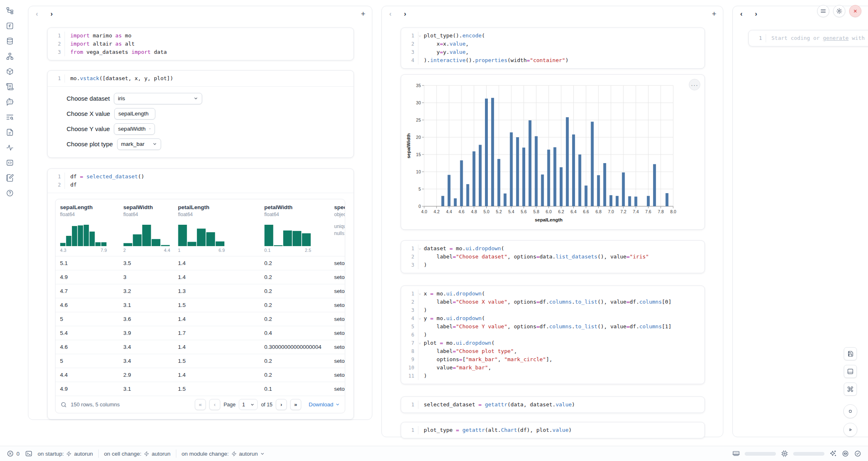 This screenshot has height=461, width=868. Describe the element at coordinates (198, 52) in the screenshot. I see `code-line: 3from vega_datasets import data` at that location.